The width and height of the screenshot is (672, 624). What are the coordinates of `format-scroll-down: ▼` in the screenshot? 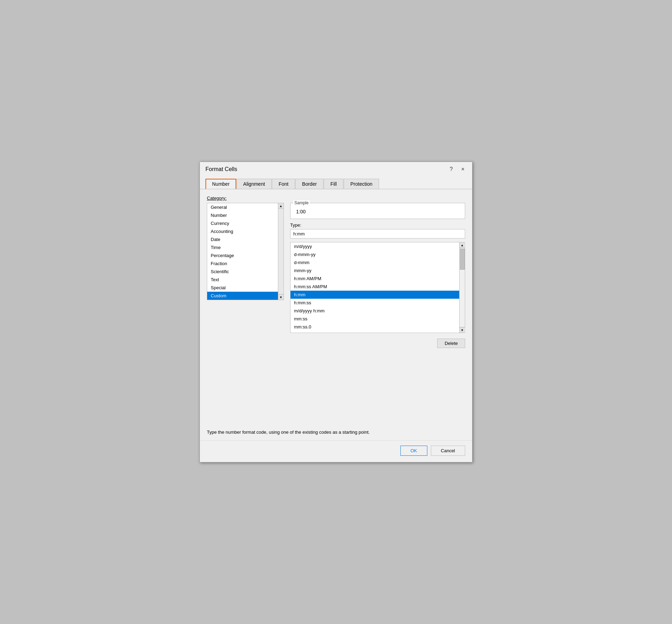 It's located at (462, 330).